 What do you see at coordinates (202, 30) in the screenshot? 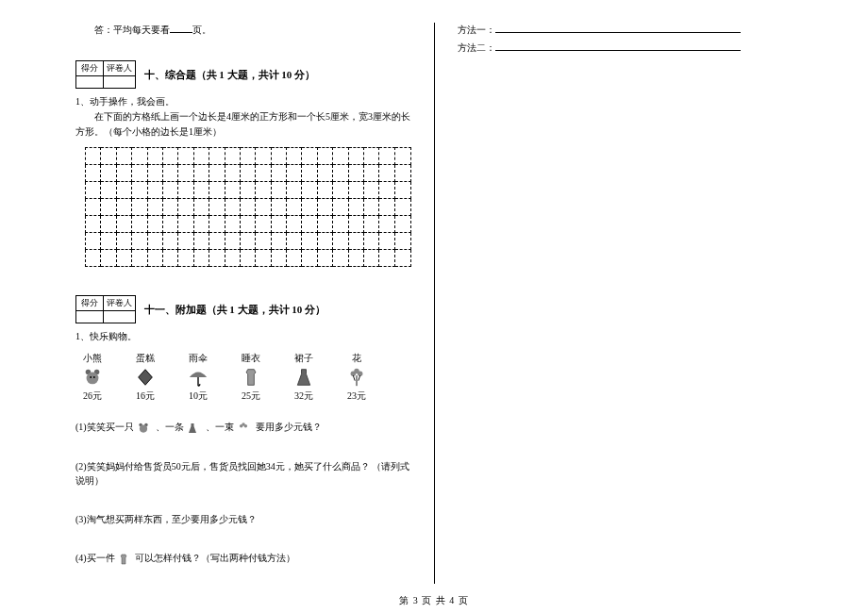
I see `answer-suffix: 页。` at bounding box center [202, 30].